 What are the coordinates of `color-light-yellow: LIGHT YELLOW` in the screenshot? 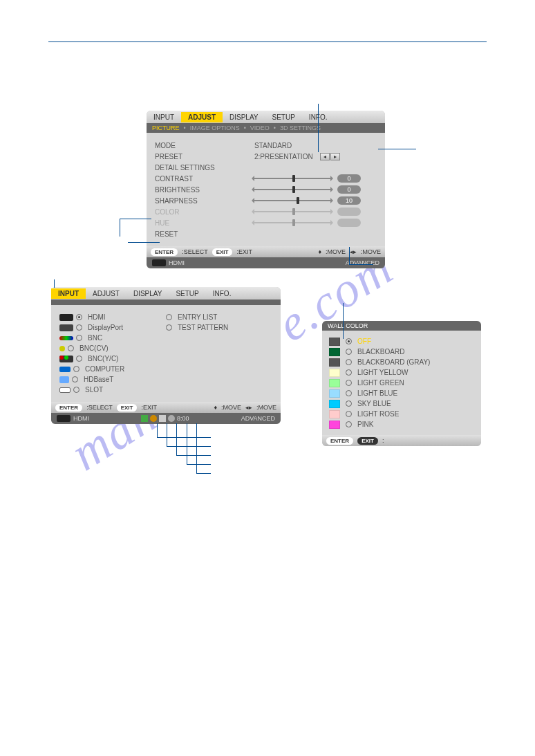 It's located at (402, 372).